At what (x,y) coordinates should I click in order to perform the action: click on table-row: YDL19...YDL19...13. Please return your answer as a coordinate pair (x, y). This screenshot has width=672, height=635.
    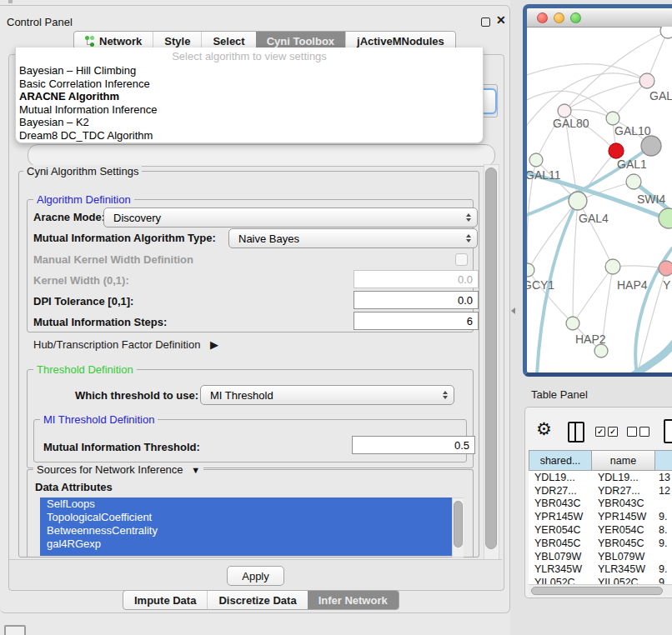
    Looking at the image, I should click on (600, 478).